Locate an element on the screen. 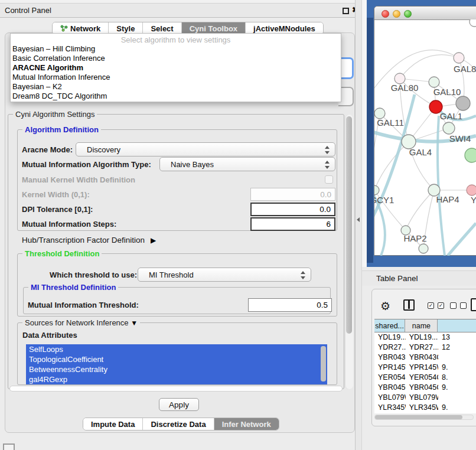 This screenshot has width=476, height=450. which-threshold-select: MI Threshold is located at coordinates (224, 275).